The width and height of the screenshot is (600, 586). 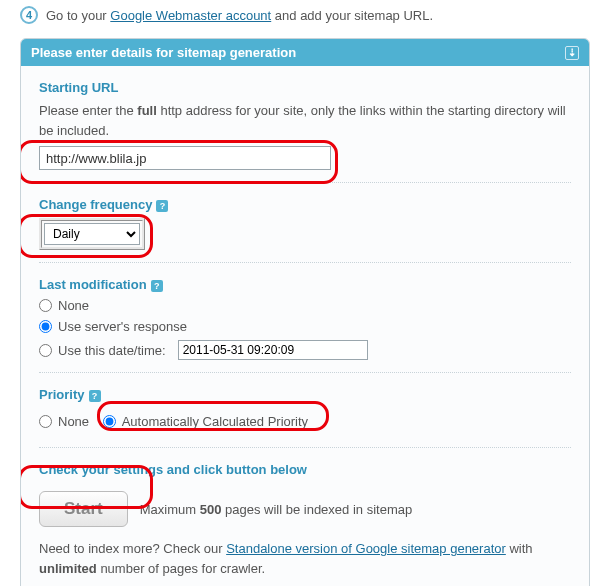 I want to click on step-4-instruction: 4 Go to your Google Webmaster account an…, so click(x=305, y=15).